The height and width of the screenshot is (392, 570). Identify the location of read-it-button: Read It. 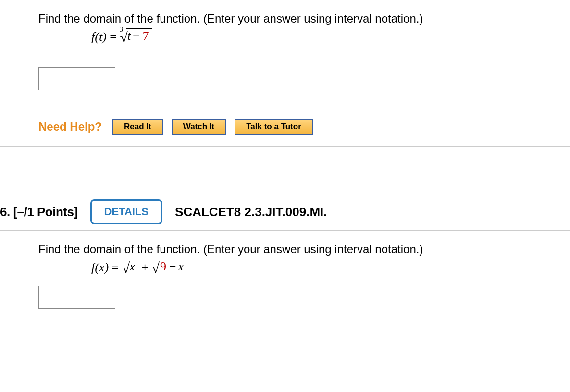
(137, 127).